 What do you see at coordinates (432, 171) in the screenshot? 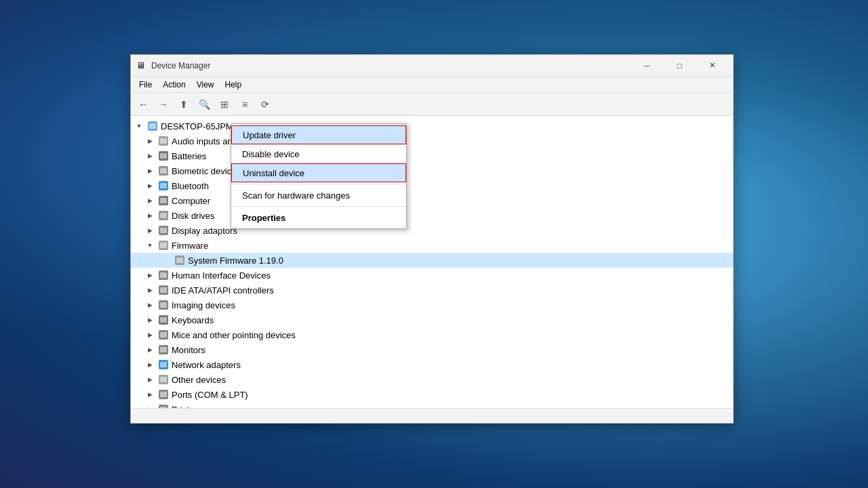
I see `tree-item-biometric: ▶ Biometric devices` at bounding box center [432, 171].